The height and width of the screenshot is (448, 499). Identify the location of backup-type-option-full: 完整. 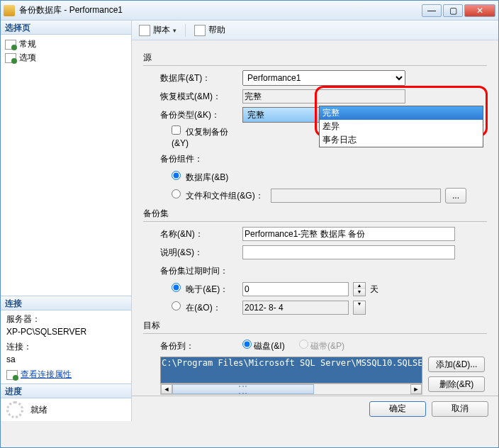
(401, 113).